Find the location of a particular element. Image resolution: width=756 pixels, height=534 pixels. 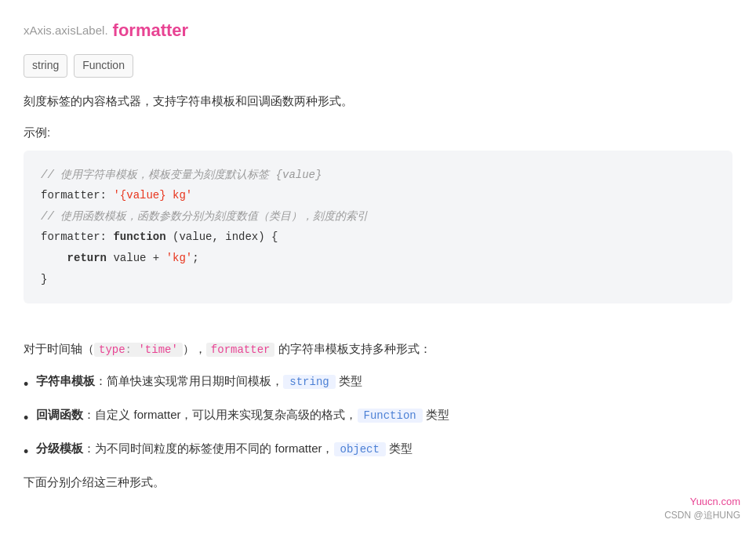

section2-type-code: type: 'time' is located at coordinates (138, 350).